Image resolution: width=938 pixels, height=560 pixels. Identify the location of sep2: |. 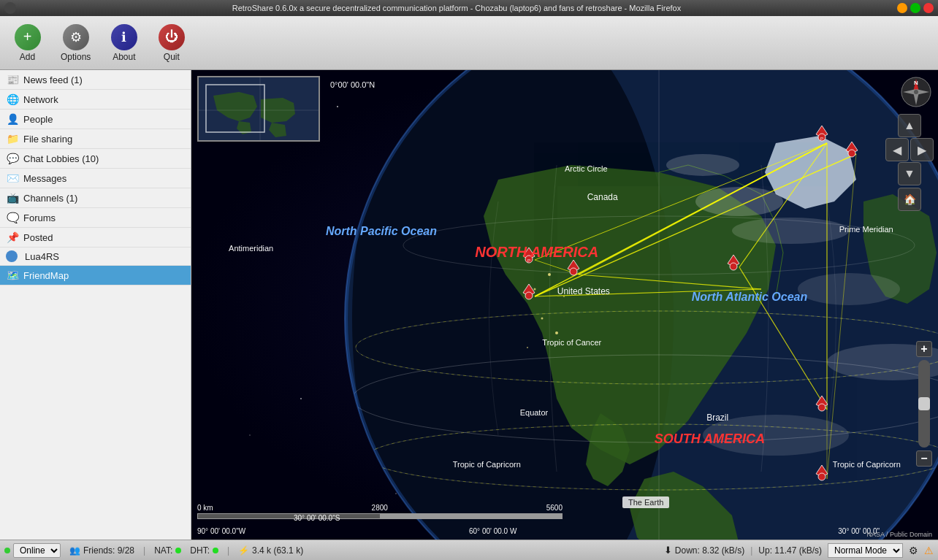
(228, 551).